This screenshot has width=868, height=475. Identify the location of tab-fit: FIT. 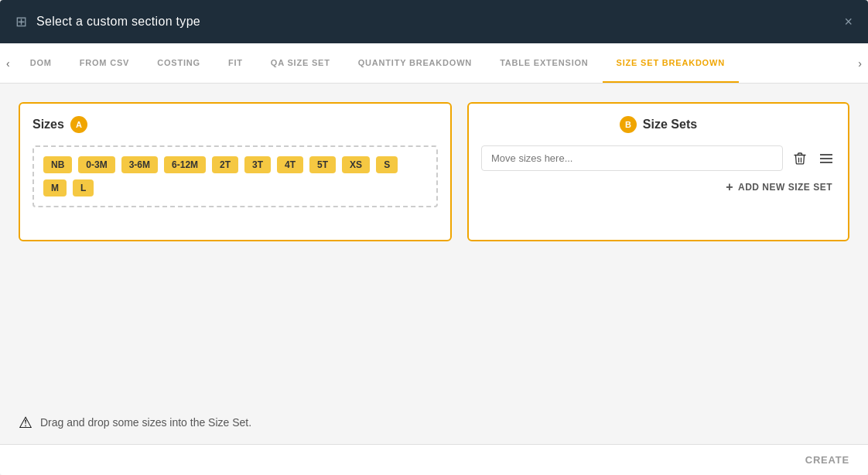
(235, 63).